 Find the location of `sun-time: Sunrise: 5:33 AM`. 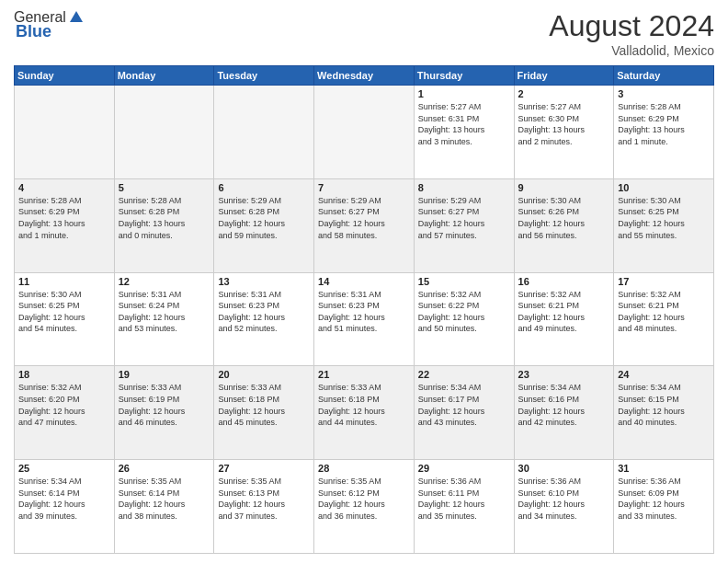

sun-time: Sunrise: 5:33 AM is located at coordinates (264, 388).